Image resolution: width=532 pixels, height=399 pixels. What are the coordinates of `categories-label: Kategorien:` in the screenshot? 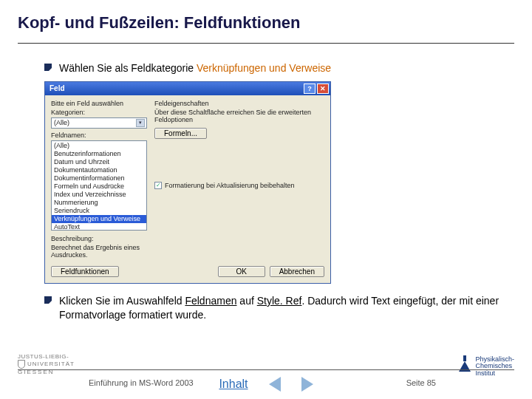 It's located at (99, 112).